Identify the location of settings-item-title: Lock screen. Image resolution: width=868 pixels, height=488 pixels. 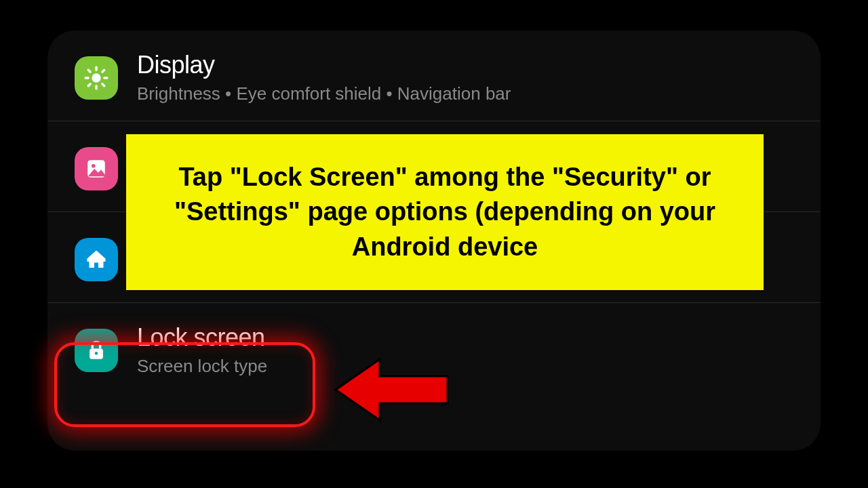
(202, 338).